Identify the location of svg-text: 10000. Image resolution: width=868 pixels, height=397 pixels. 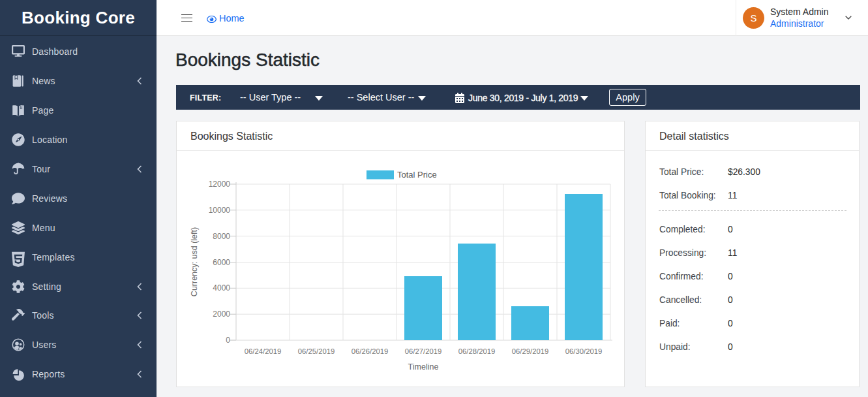
(220, 210).